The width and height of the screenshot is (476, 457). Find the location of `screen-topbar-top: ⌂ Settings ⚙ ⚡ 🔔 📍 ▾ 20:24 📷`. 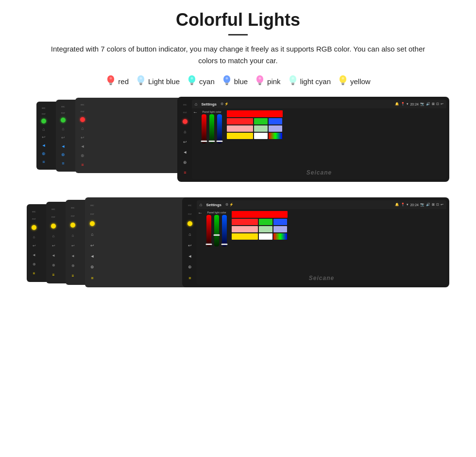

screen-topbar-top: ⌂ Settings ⚙ ⚡ 🔔 📍 ▾ 20:24 📷 is located at coordinates (319, 104).